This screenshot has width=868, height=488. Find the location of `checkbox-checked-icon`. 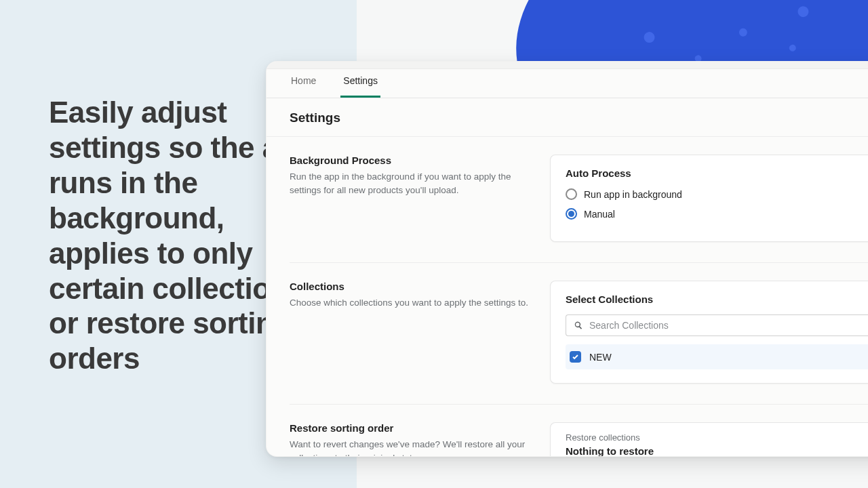

checkbox-checked-icon is located at coordinates (575, 357).